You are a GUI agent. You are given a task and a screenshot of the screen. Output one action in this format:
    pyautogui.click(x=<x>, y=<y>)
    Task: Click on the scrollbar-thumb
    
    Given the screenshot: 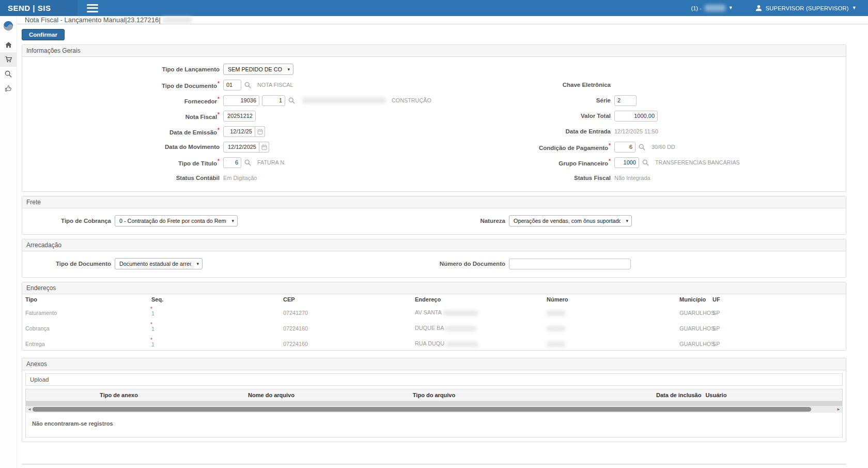 What is the action you would take?
    pyautogui.click(x=422, y=410)
    